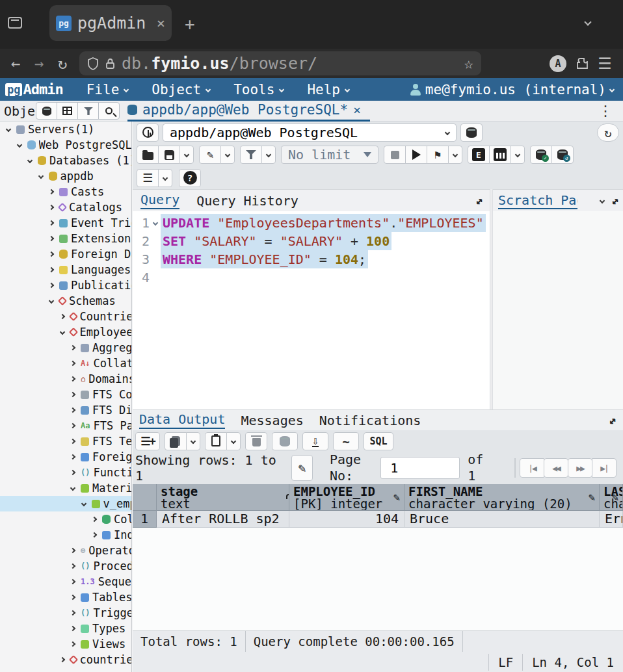  Describe the element at coordinates (148, 178) in the screenshot. I see `macros-button: ☰` at that location.